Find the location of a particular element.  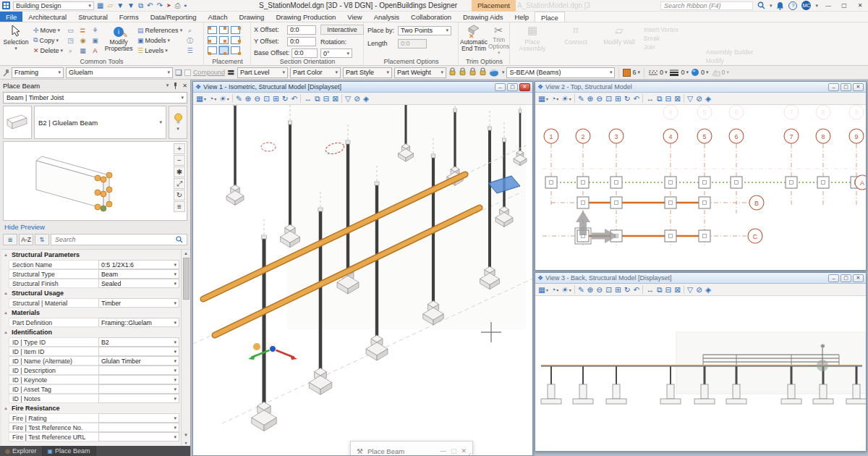

preview-display-mode-button: ≡ is located at coordinates (179, 207).